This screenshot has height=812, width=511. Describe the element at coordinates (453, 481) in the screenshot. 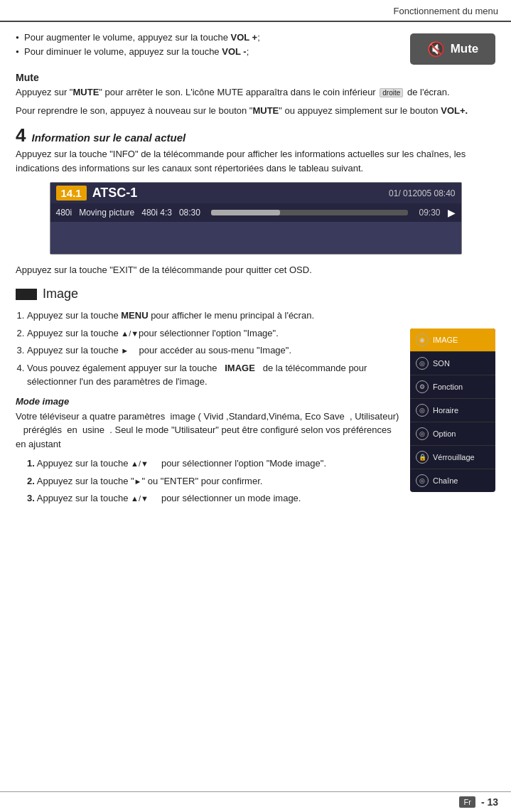

I see `menu-item-chaine: ◎ Chaîne` at that location.